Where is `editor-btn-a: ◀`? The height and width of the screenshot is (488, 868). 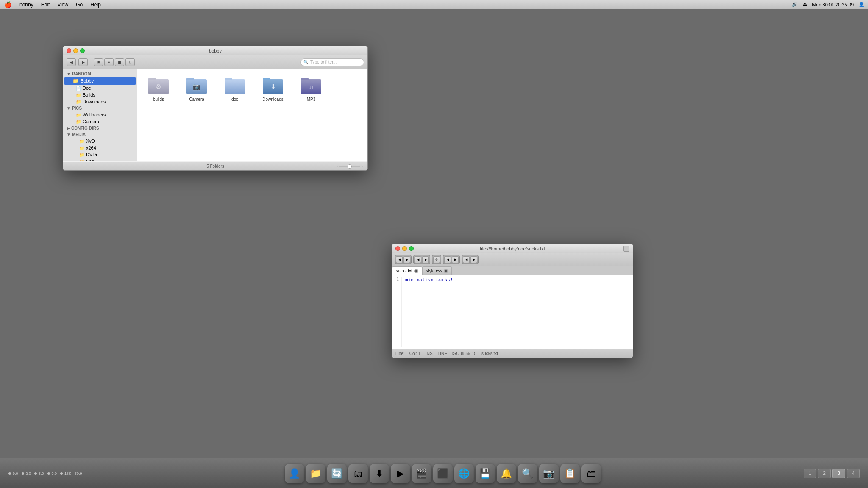
editor-btn-a: ◀ is located at coordinates (399, 260).